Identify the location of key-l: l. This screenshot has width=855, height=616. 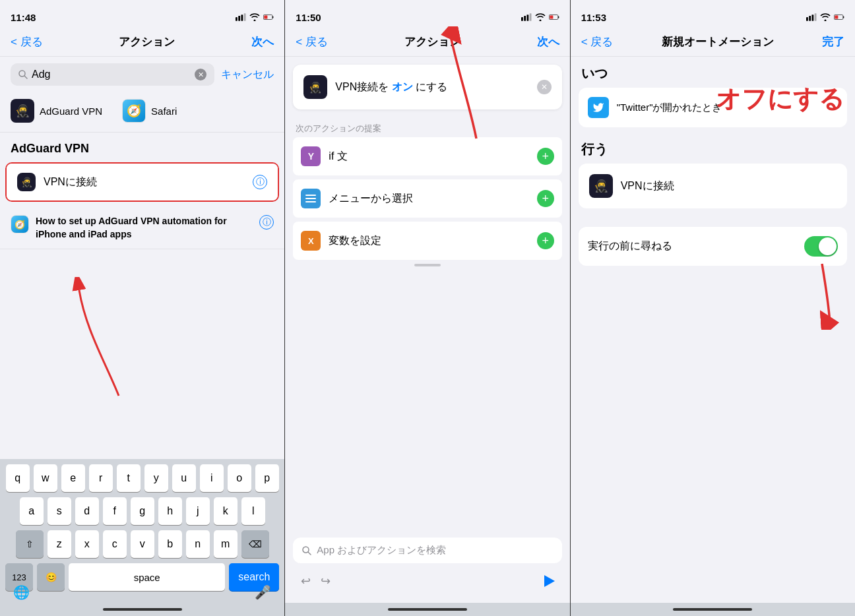
(253, 511).